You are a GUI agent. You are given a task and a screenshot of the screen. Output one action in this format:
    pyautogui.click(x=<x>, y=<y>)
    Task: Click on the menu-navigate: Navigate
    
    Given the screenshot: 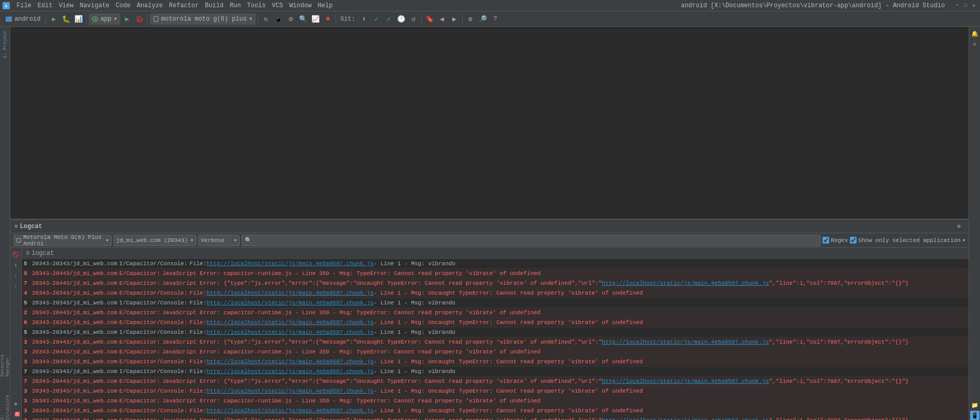 What is the action you would take?
    pyautogui.click(x=94, y=6)
    